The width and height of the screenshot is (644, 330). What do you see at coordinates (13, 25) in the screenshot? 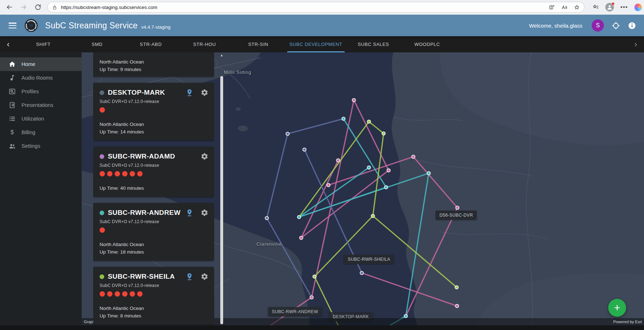
I see `hamburger-menu-icon` at bounding box center [13, 25].